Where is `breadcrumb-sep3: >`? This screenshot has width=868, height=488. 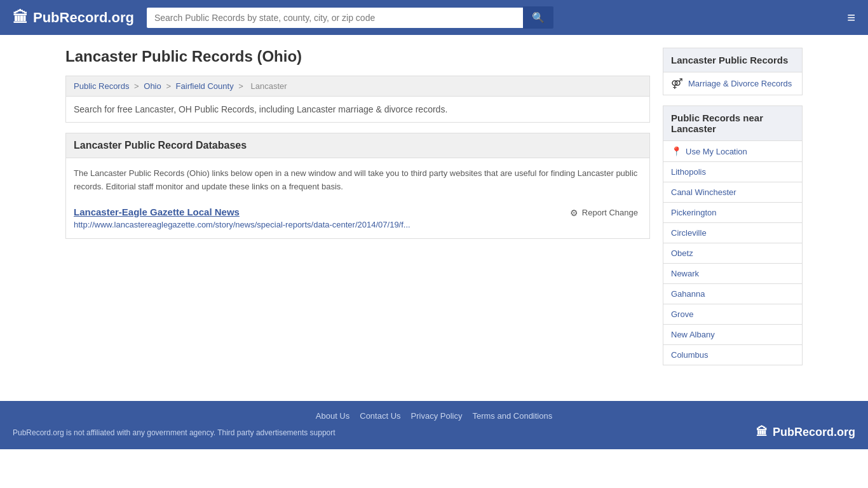 breadcrumb-sep3: > is located at coordinates (241, 86).